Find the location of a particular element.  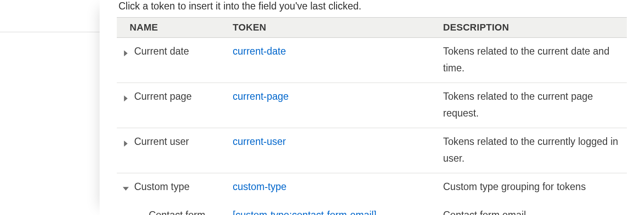

row-name: Current date is located at coordinates (161, 51).